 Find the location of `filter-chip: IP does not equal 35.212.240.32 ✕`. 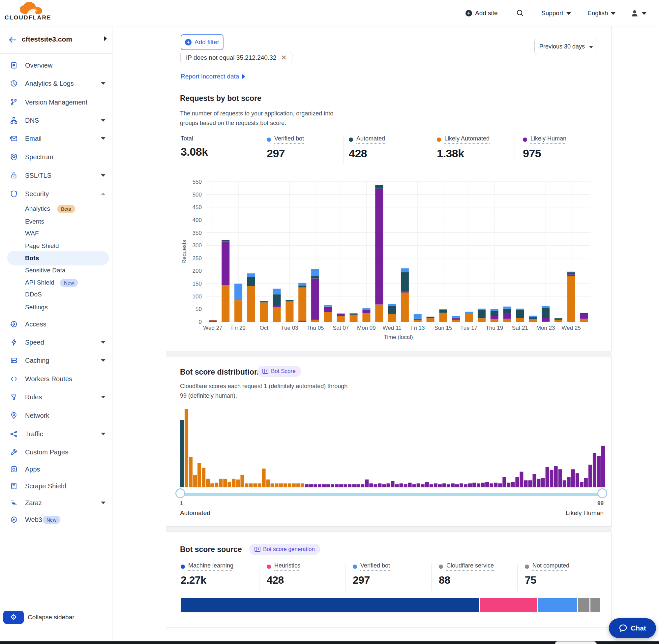

filter-chip: IP does not equal 35.212.240.32 ✕ is located at coordinates (236, 58).